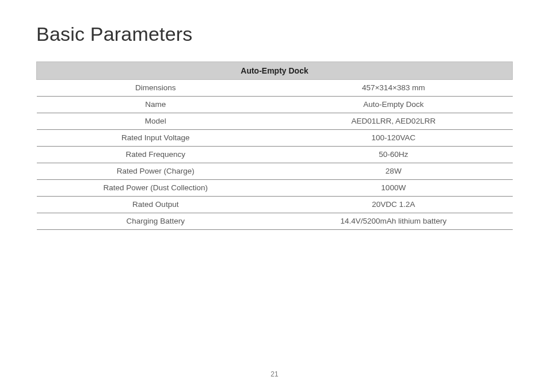 Image resolution: width=549 pixels, height=392 pixels. Describe the element at coordinates (275, 122) in the screenshot. I see `table-row: Model AED01LRR, AED02LRR` at that location.